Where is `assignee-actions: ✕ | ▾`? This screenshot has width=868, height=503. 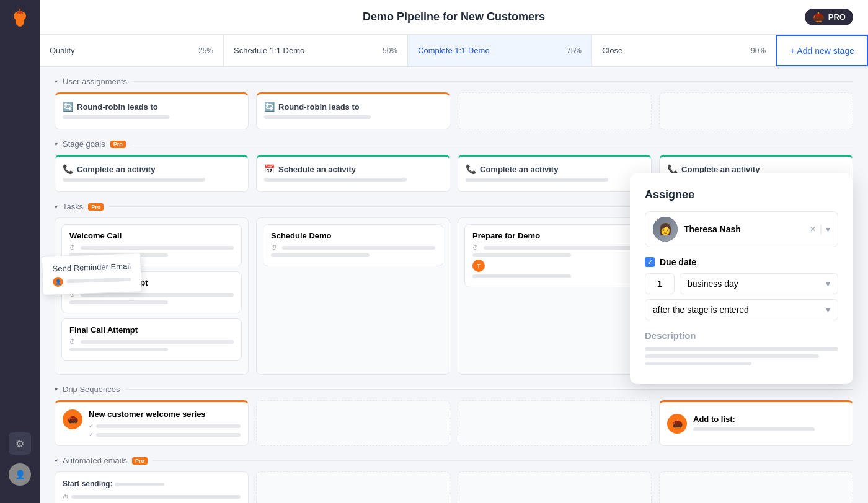
assignee-actions: ✕ | ▾ is located at coordinates (820, 229).